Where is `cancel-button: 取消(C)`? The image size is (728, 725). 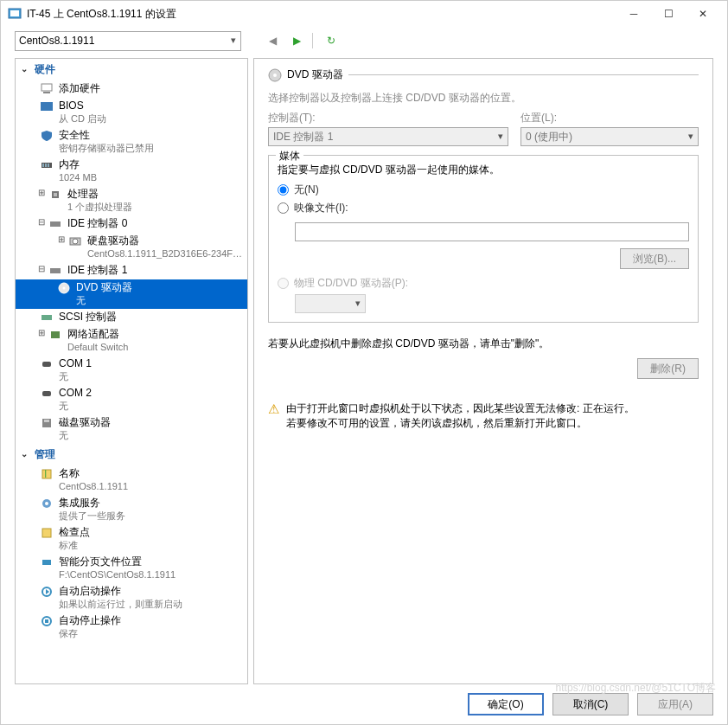 cancel-button: 取消(C) is located at coordinates (591, 704).